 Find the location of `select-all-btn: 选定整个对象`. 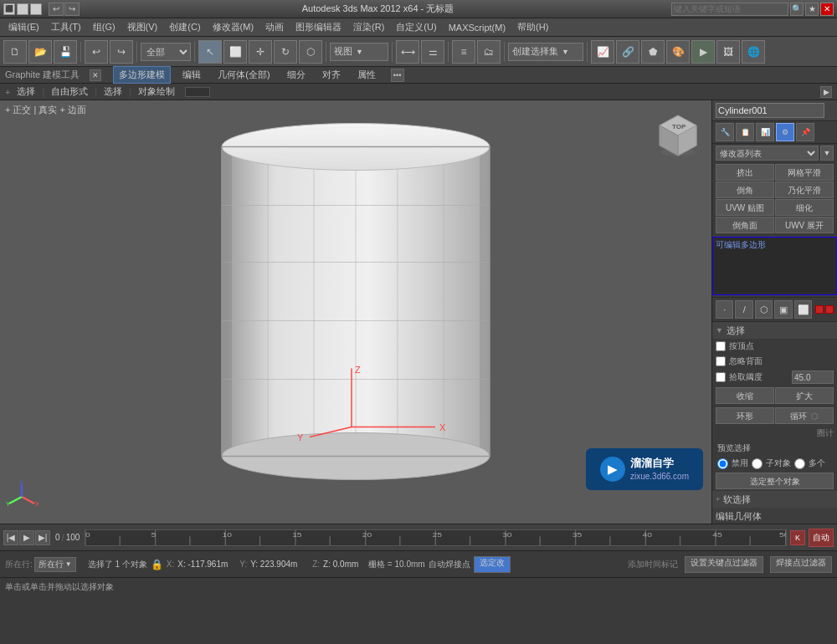

select-all-btn: 选定整个对象 is located at coordinates (775, 481).